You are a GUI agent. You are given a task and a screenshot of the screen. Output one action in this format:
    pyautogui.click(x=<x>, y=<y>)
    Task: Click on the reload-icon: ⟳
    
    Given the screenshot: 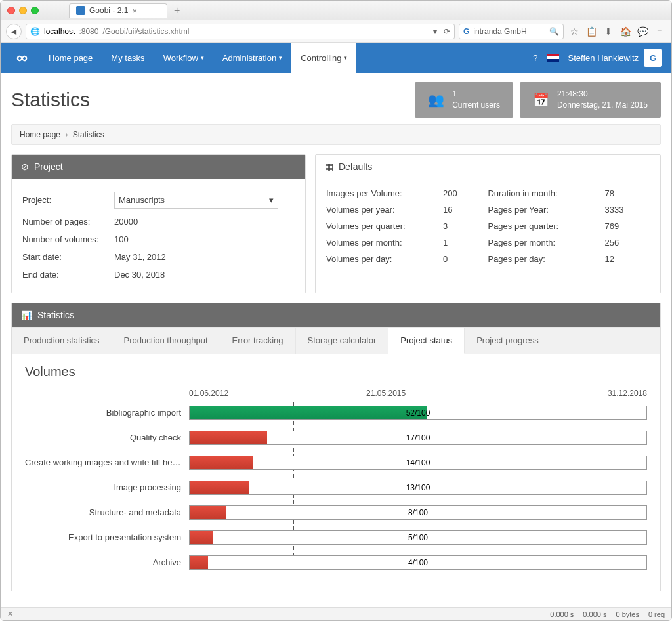 What is the action you would take?
    pyautogui.click(x=447, y=32)
    